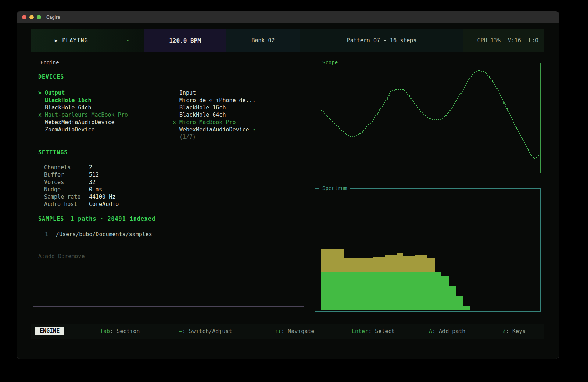  I want to click on device-row: Input, so click(235, 93).